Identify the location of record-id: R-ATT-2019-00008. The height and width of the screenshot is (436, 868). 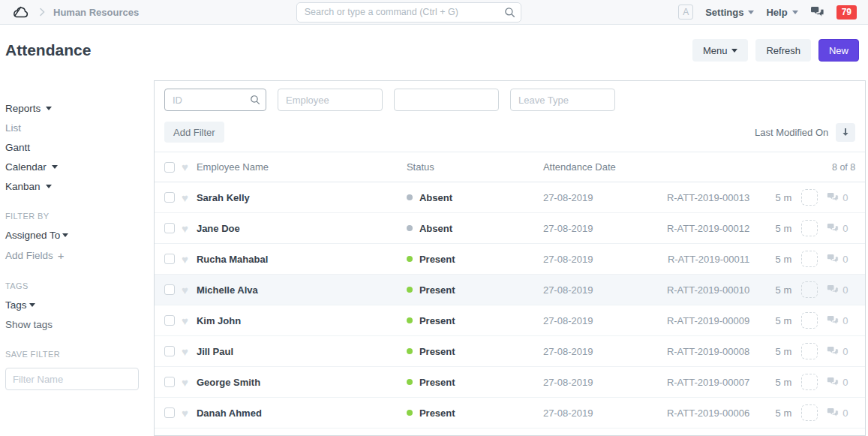
(716, 351).